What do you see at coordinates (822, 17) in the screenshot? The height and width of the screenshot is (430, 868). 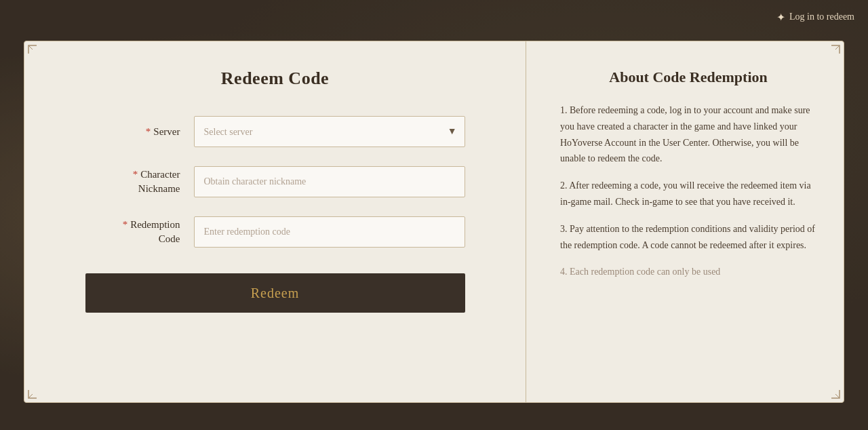 I see `login-label: Log in to redeem` at bounding box center [822, 17].